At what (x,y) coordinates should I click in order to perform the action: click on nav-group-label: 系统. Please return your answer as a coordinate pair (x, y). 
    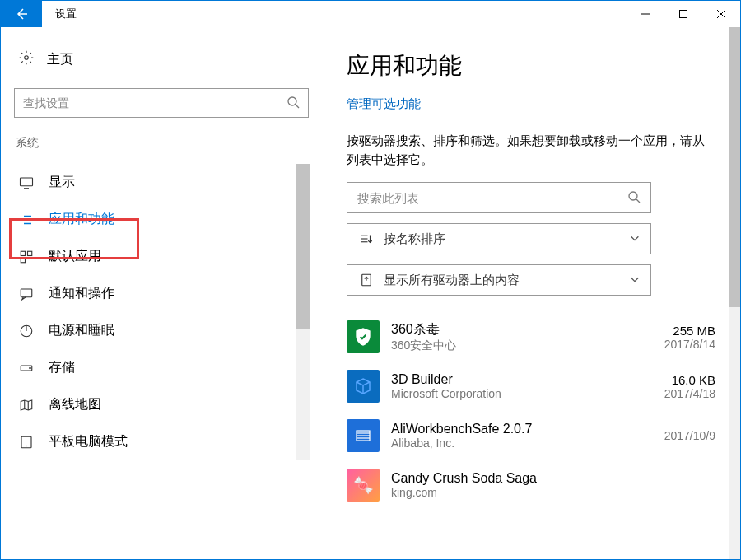
    Looking at the image, I should click on (162, 143).